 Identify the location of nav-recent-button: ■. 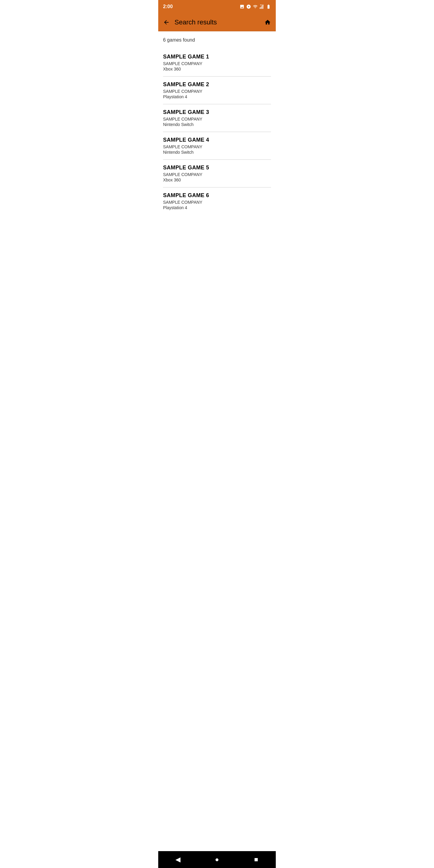
(256, 860).